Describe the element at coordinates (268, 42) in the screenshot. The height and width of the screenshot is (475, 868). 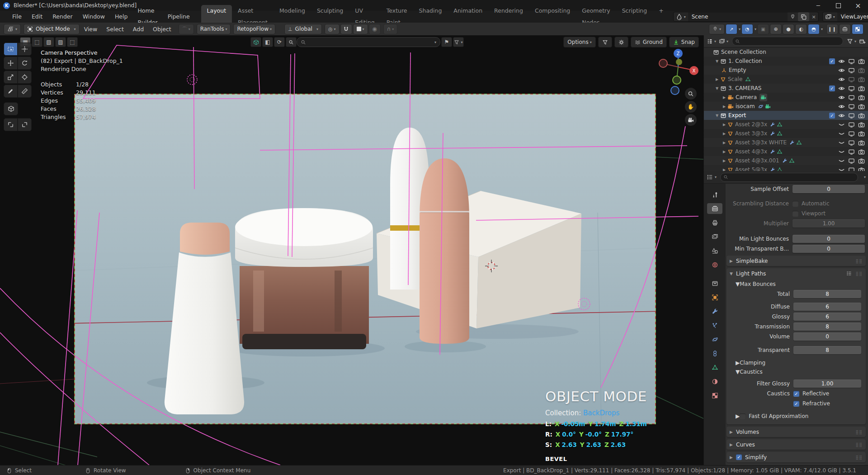
I see `workspace-filter-icon: ◧` at that location.